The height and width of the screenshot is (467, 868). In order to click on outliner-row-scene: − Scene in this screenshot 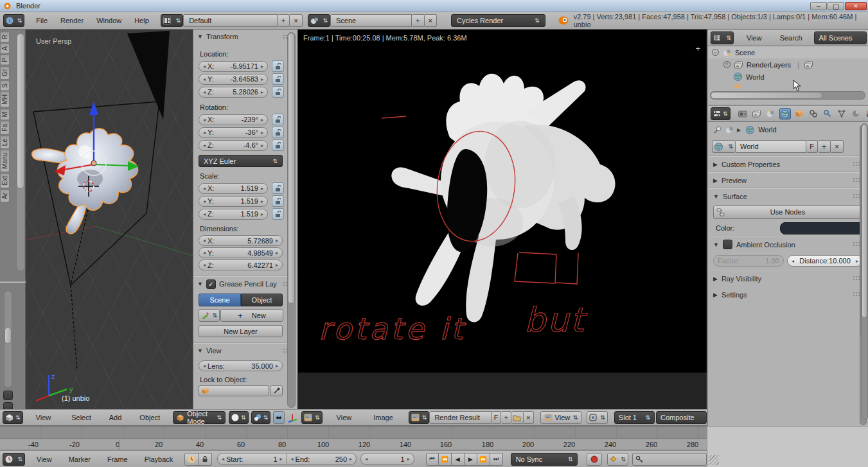, I will do `click(788, 53)`.